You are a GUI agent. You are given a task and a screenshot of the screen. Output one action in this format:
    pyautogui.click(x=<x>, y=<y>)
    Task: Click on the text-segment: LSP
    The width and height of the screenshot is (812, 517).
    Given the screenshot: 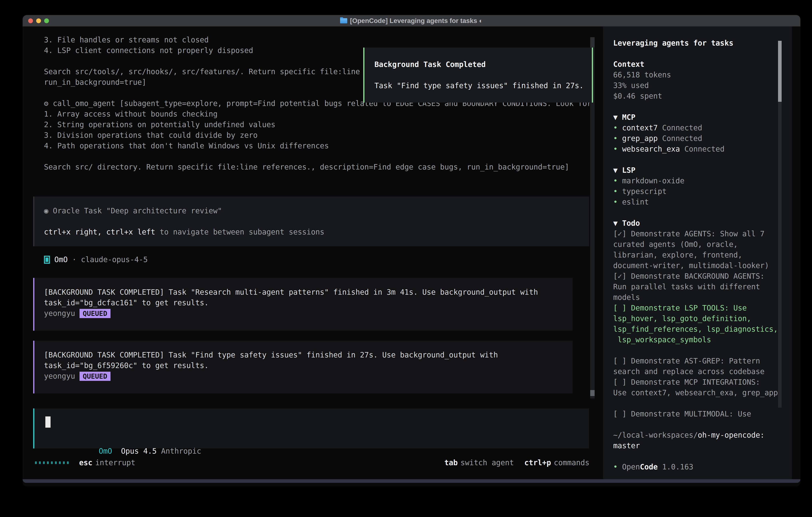 What is the action you would take?
    pyautogui.click(x=629, y=170)
    